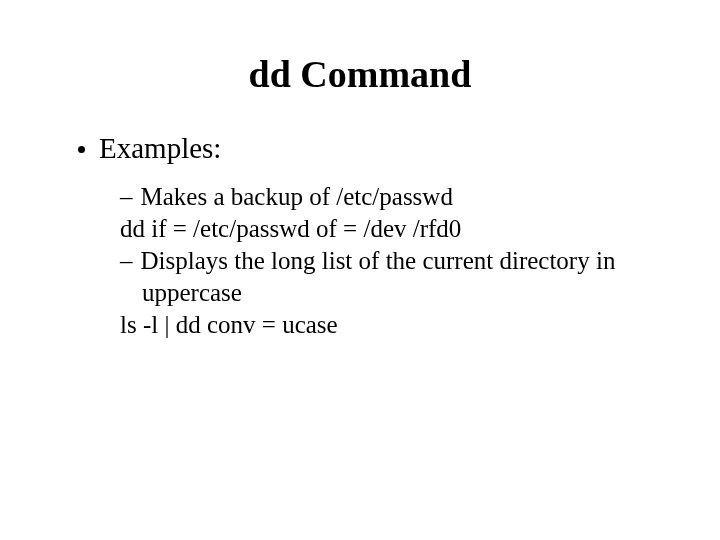 This screenshot has width=720, height=540. Describe the element at coordinates (396, 325) in the screenshot. I see `code-line-2: ls -l | dd conv = ucase` at that location.